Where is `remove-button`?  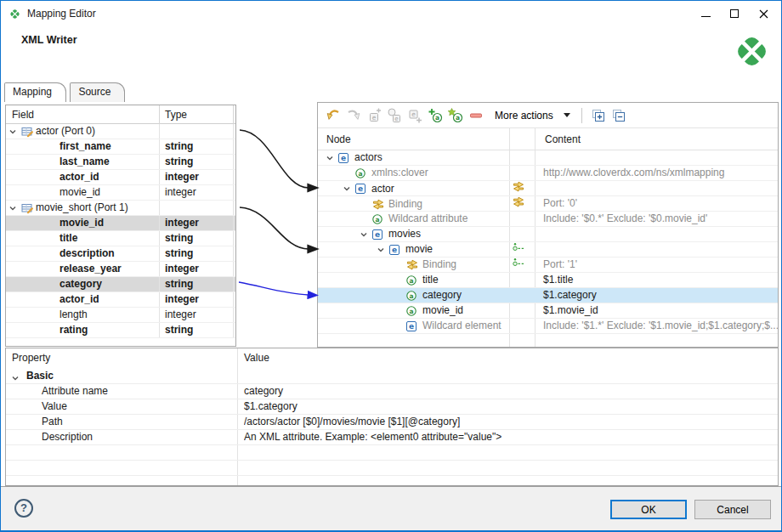 remove-button is located at coordinates (476, 116).